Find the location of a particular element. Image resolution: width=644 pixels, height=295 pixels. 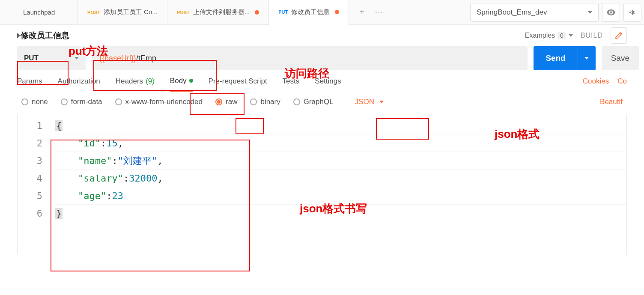

tab-label: Launchpad is located at coordinates (39, 12).